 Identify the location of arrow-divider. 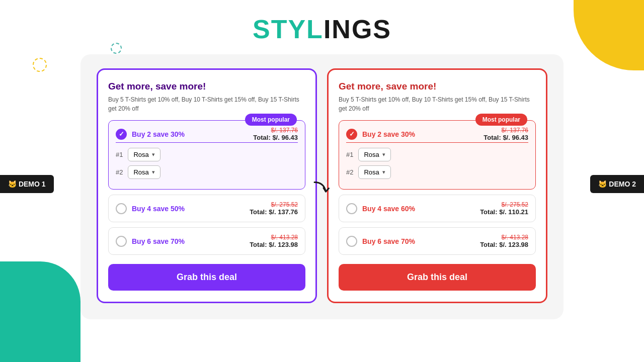
(322, 187).